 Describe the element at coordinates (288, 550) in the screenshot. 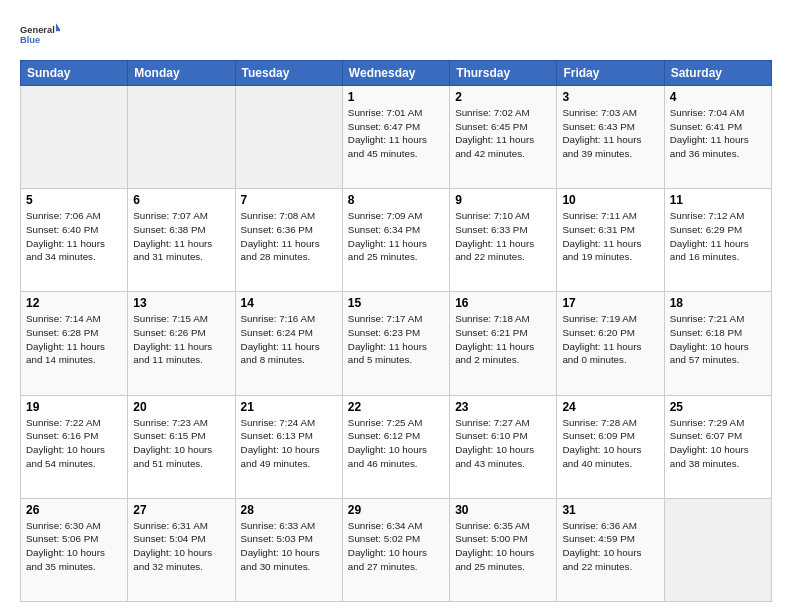

I see `day-cell: 28Sunrise: 6:33 AM Sunset: 5:03 PM Dayli…` at that location.